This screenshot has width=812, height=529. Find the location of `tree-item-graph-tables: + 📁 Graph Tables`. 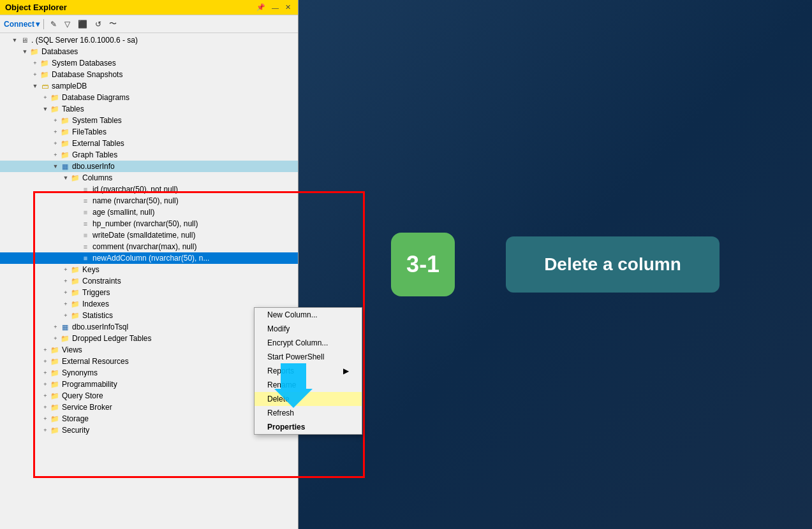

tree-item-graph-tables: + 📁 Graph Tables is located at coordinates (149, 155).